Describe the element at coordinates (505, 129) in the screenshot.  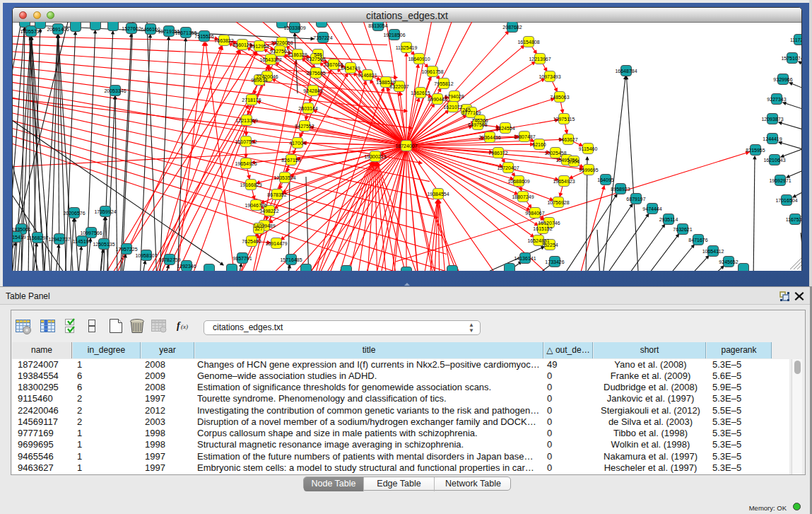
I see `svg-text: 3824554` at that location.